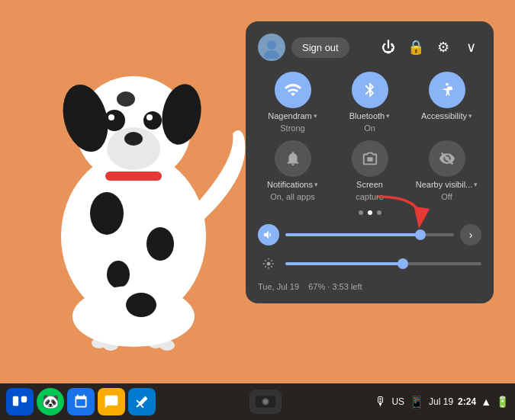 This screenshot has height=420, width=515. I want to click on taskbar-app-calendar, so click(81, 402).